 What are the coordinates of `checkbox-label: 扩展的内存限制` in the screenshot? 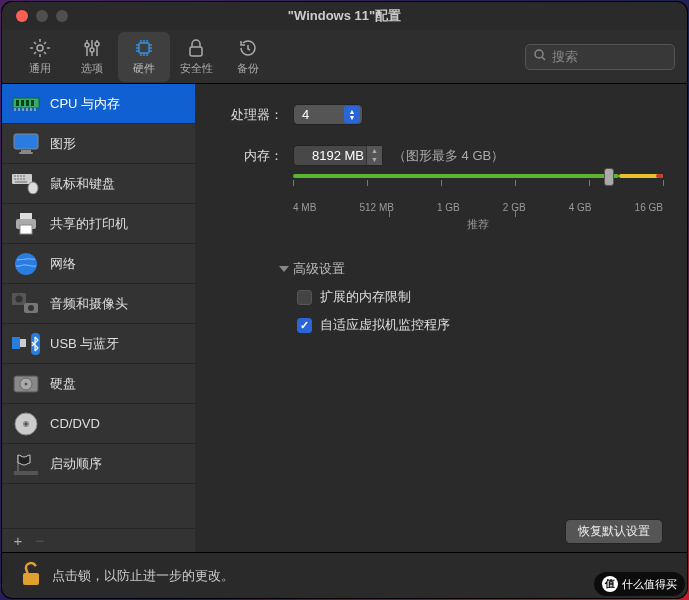 It's located at (366, 297).